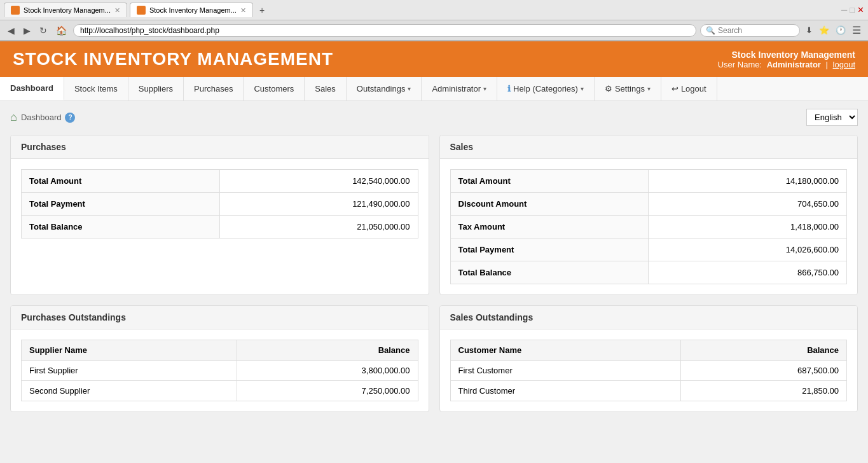 The width and height of the screenshot is (868, 463). I want to click on forward-button: ▶, so click(27, 31).